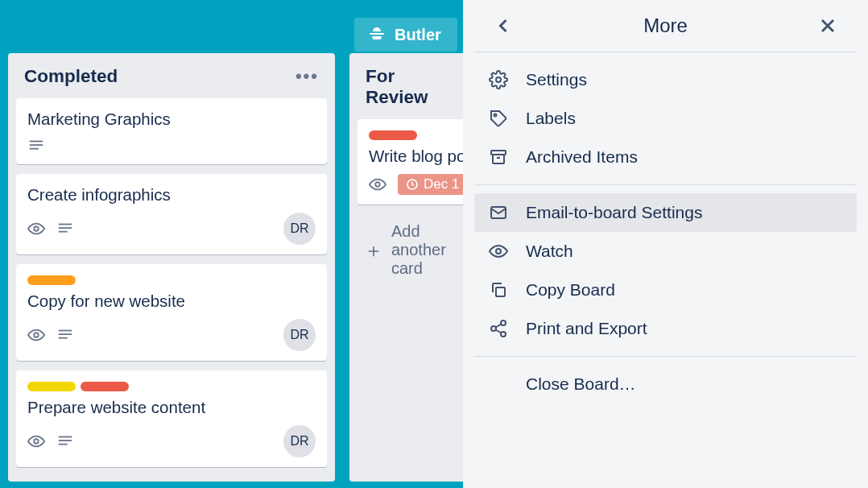  Describe the element at coordinates (172, 214) in the screenshot. I see `card: Create infographics DR` at that location.